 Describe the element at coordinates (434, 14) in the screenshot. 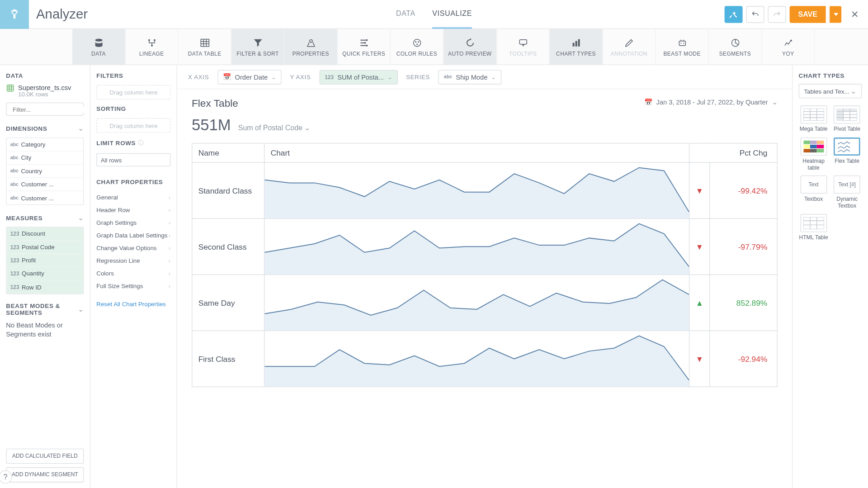

I see `top-tabs: DATA VISUALIZE` at that location.